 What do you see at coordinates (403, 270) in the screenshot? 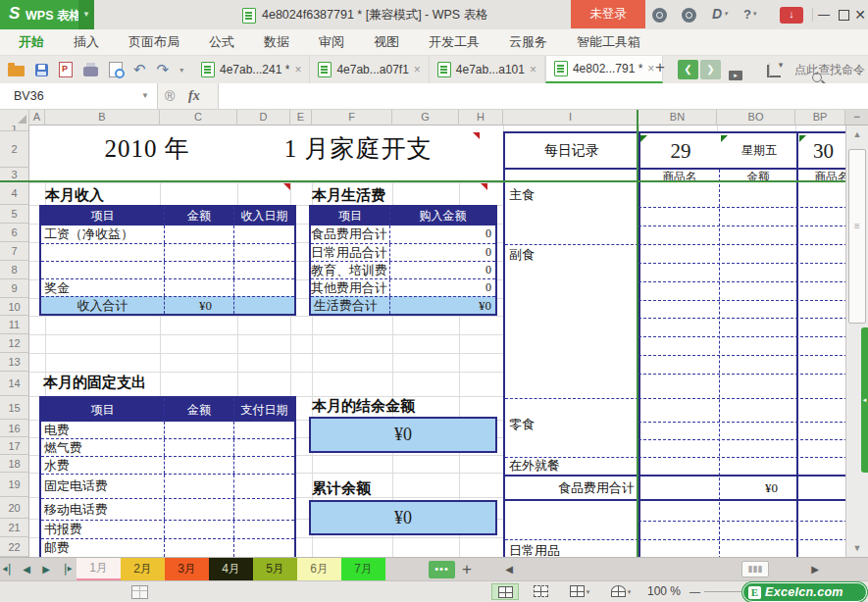
I see `table-row: 教育、培训费0` at bounding box center [403, 270].